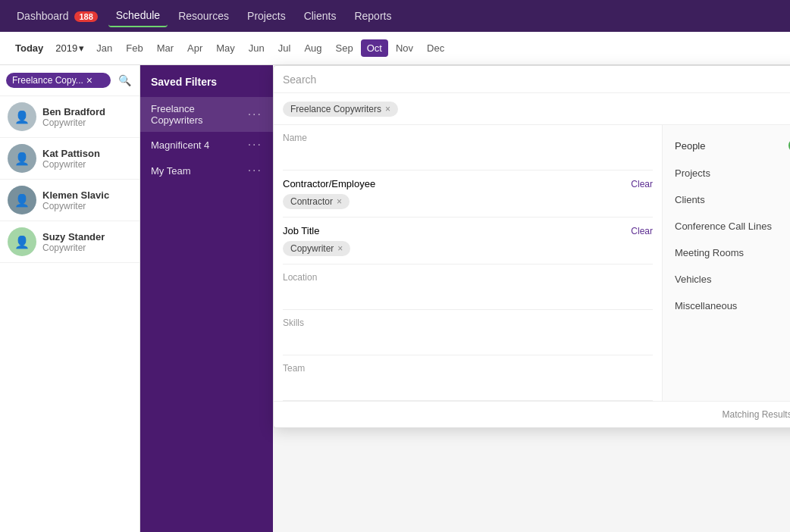  I want to click on avatar-suzy: 👤, so click(22, 242).